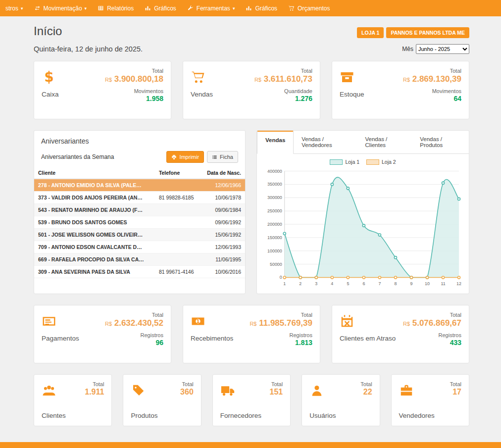 The width and height of the screenshot is (501, 448). I want to click on nav-item-relatorios: Relatórios, so click(116, 8).